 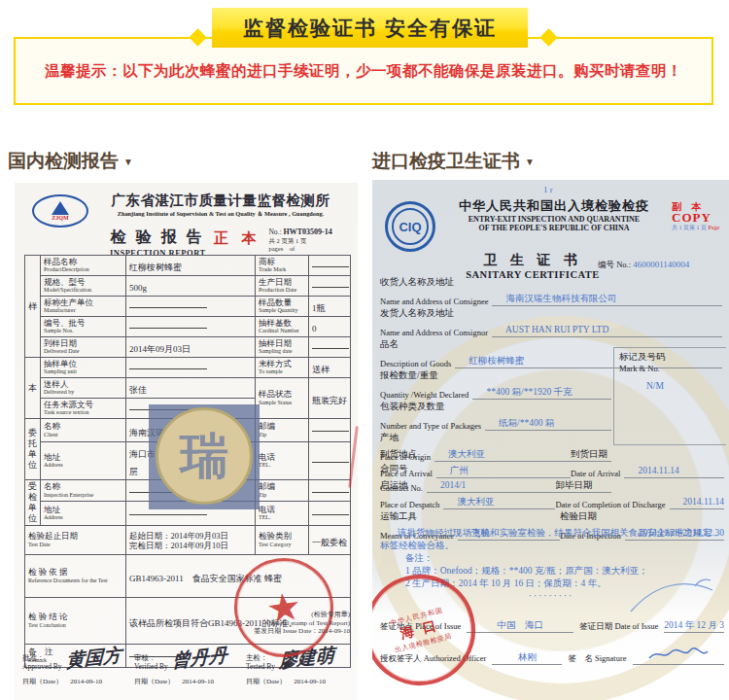 What do you see at coordinates (93, 658) in the screenshot?
I see `approved-signature: 黄国方` at bounding box center [93, 658].